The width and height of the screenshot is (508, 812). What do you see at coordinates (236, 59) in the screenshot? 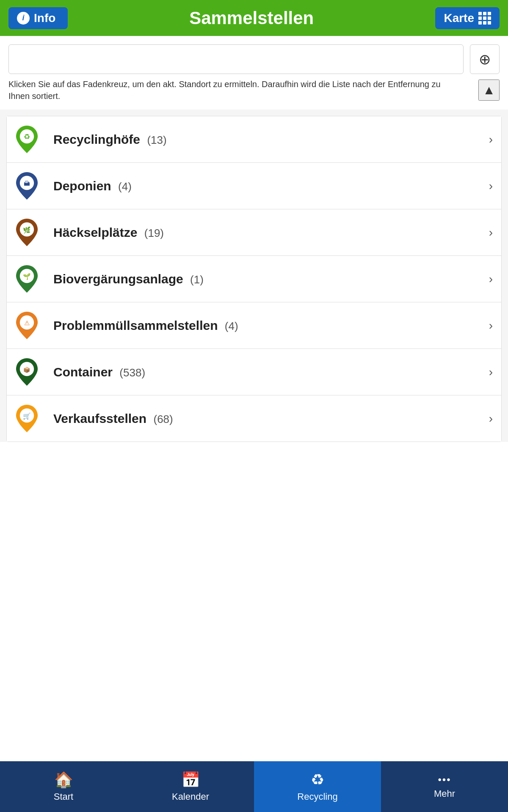
I see `search-input` at bounding box center [236, 59].